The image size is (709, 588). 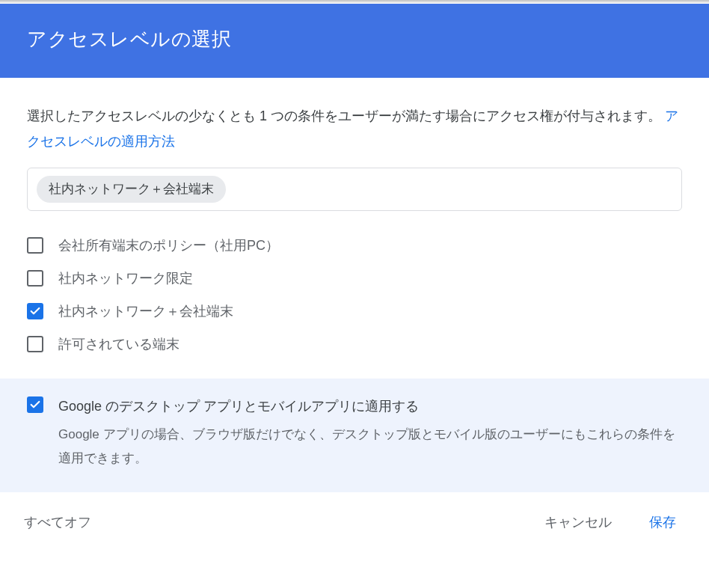 What do you see at coordinates (354, 344) in the screenshot?
I see `option-permitted-devices: 許可されている端末` at bounding box center [354, 344].